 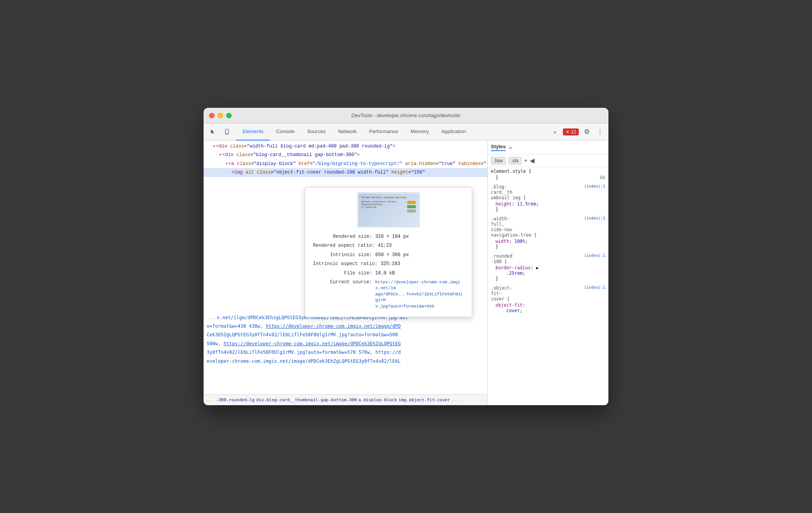 I want to click on width-full-width-rule: width: 100%;, so click(x=548, y=241).